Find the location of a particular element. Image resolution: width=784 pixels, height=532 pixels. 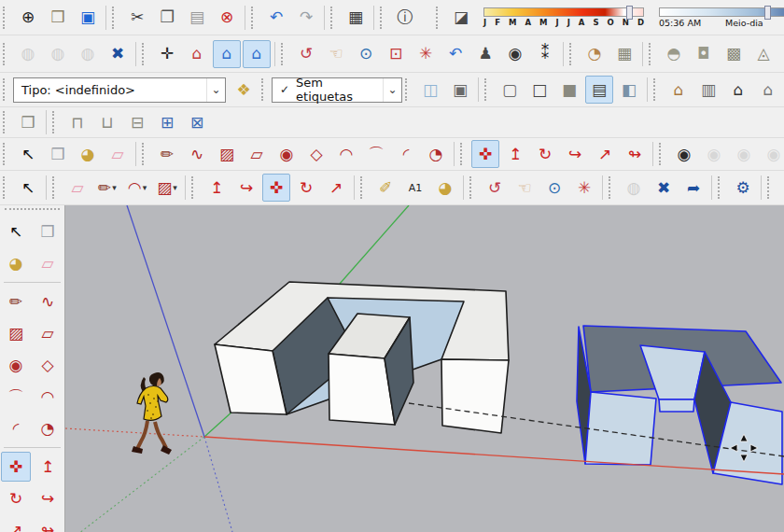

line-dropdown-arrow: ▾ is located at coordinates (114, 188).